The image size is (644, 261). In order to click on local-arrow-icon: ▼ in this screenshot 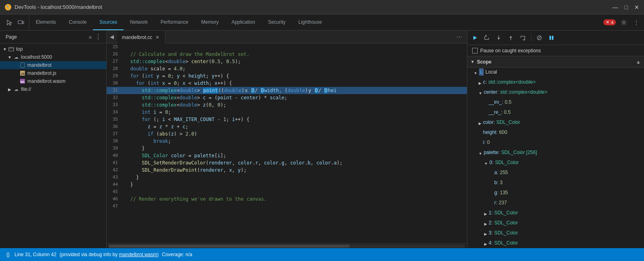, I will do `click(476, 73)`.